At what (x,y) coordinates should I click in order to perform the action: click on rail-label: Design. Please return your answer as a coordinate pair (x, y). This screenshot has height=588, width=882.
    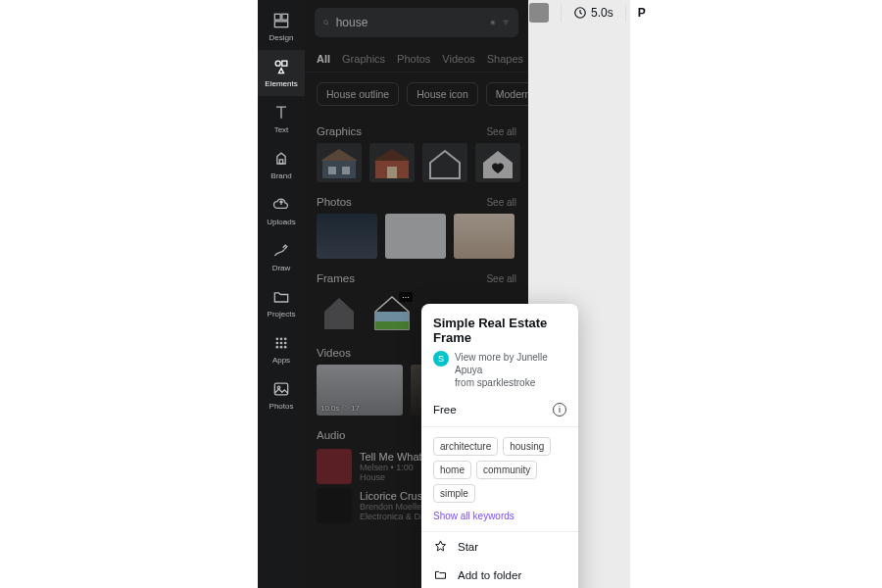
    Looking at the image, I should click on (282, 37).